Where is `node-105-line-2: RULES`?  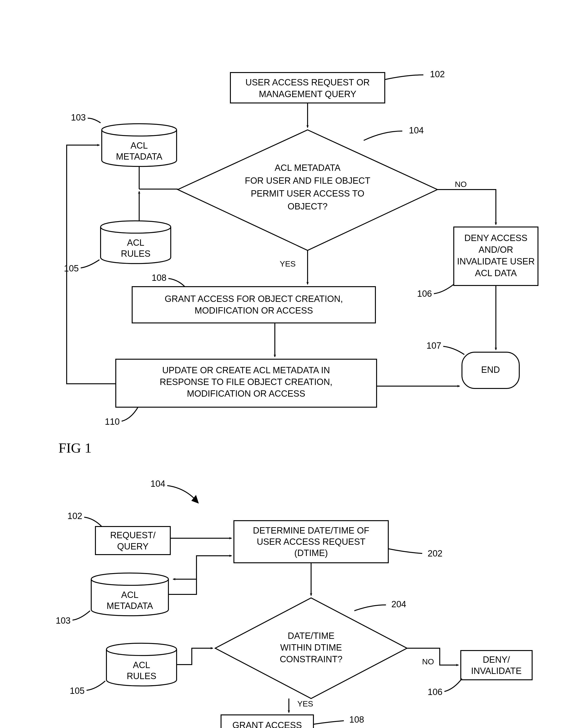 node-105-line-2: RULES is located at coordinates (136, 254).